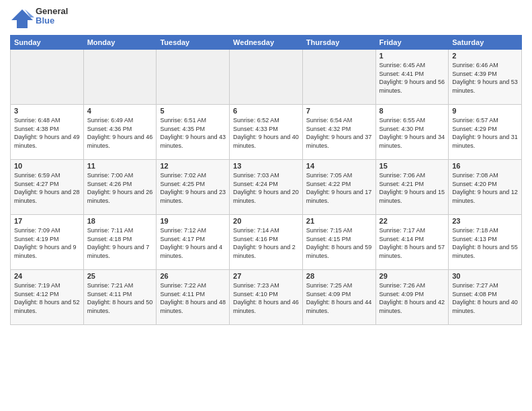  Describe the element at coordinates (485, 111) in the screenshot. I see `day-number: 9` at that location.